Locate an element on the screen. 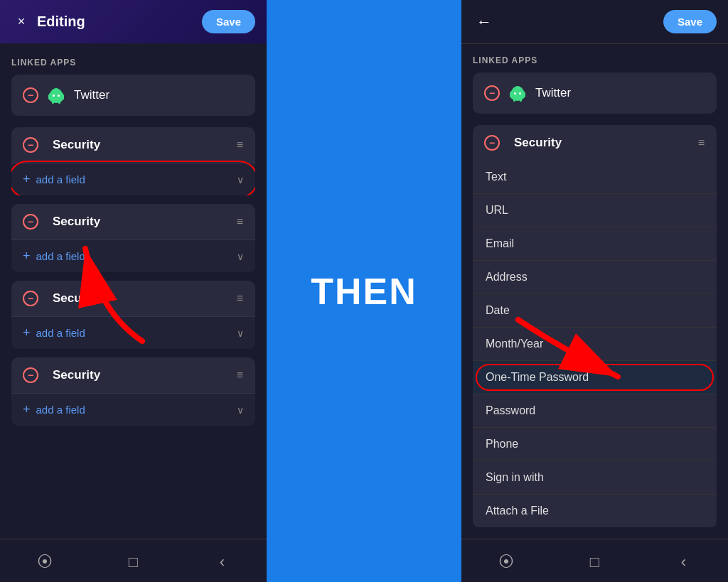 This screenshot has height=582, width=728. security-header-2: − Security ≡ is located at coordinates (134, 222).